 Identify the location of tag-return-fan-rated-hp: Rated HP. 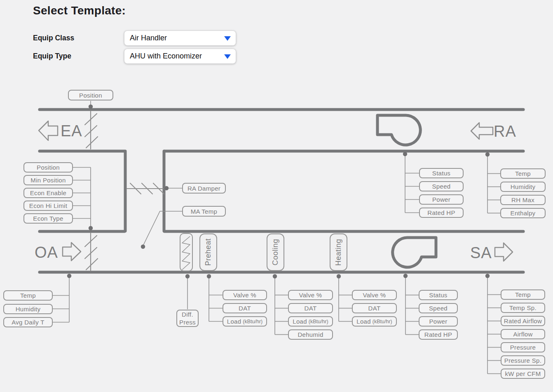
(441, 212).